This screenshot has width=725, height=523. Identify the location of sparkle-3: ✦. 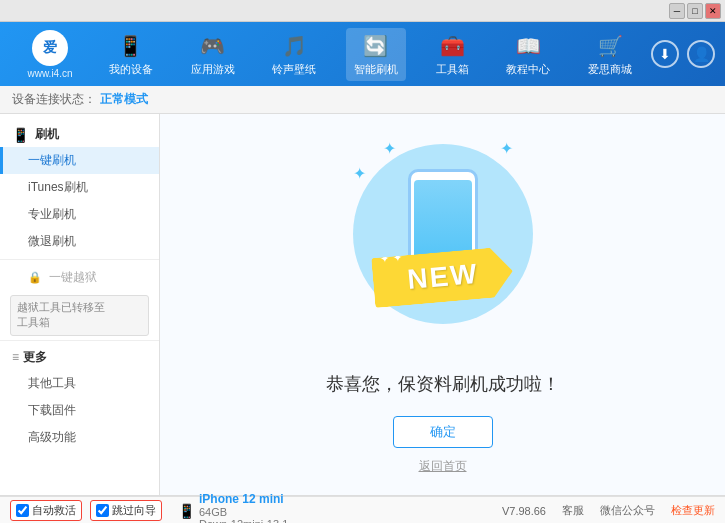
(506, 148).